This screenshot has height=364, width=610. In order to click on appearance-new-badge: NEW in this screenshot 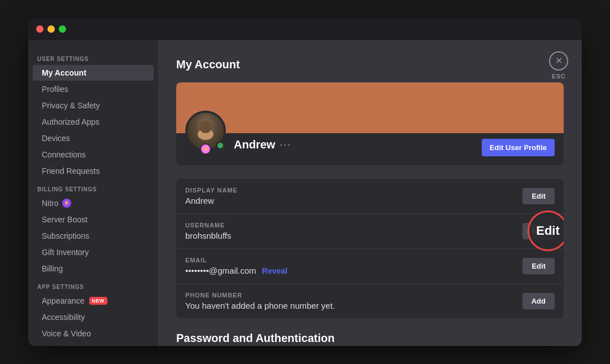, I will do `click(98, 301)`.